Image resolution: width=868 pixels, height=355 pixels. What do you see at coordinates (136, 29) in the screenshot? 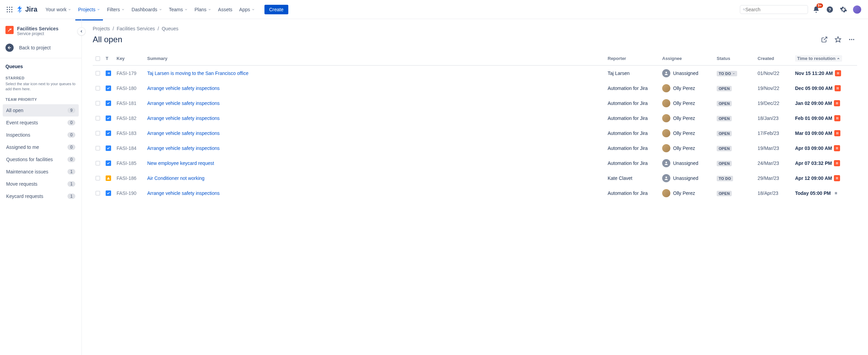
I see `breadcrumb-facilities: Facilities Services` at bounding box center [136, 29].